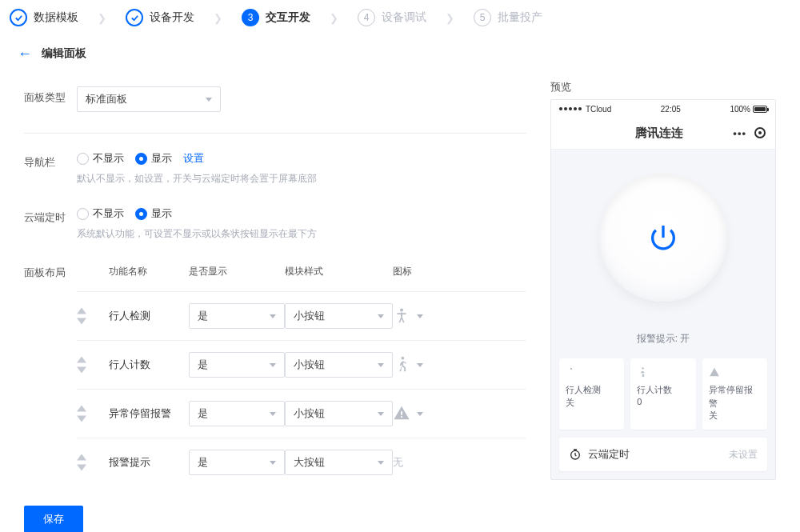  Describe the element at coordinates (404, 18) in the screenshot. I see `step-label: 设备调试` at that location.